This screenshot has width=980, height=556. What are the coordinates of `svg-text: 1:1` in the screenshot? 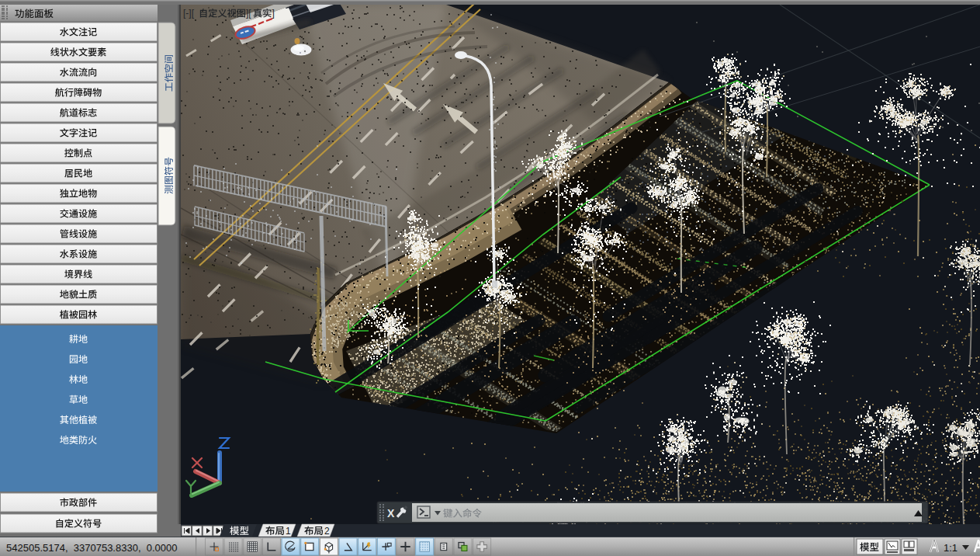 It's located at (951, 548).